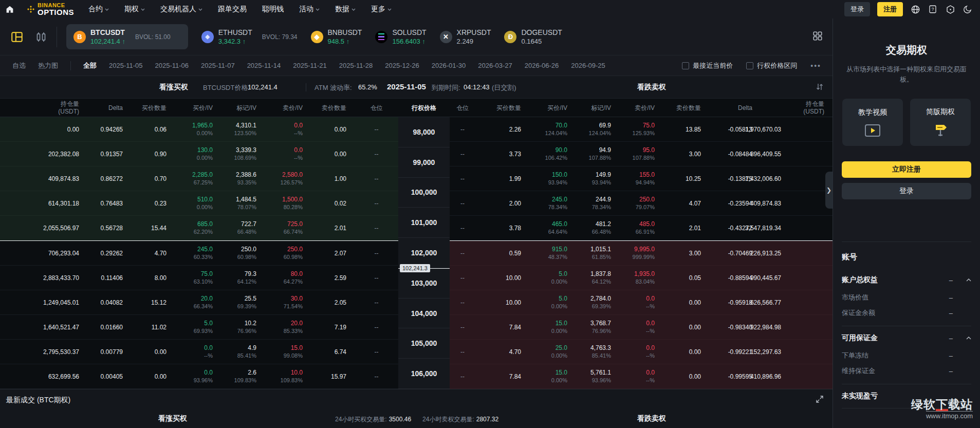 The image size is (980, 428). Describe the element at coordinates (641, 129) in the screenshot. I see `put-row-1: --2.2670.0124.04%69.9124.04%75.0125.93%1…` at that location.